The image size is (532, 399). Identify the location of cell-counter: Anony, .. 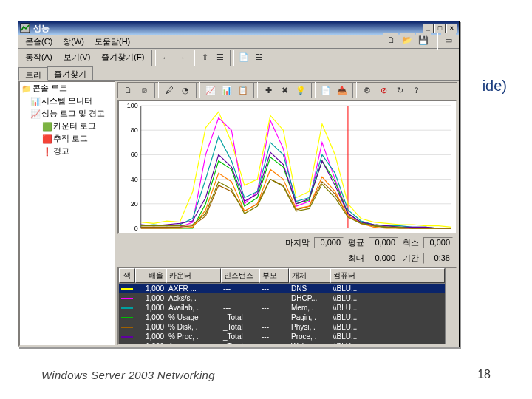
(194, 343).